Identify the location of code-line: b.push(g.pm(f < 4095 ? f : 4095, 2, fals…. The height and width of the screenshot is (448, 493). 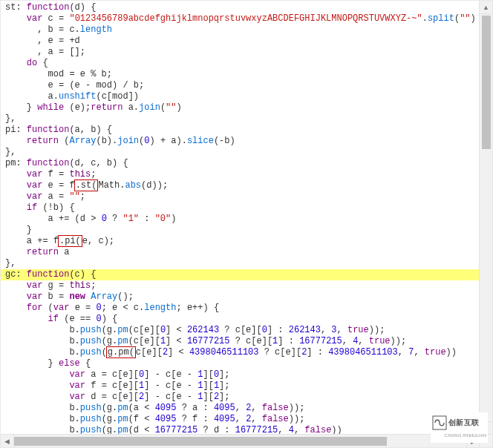
(246, 420).